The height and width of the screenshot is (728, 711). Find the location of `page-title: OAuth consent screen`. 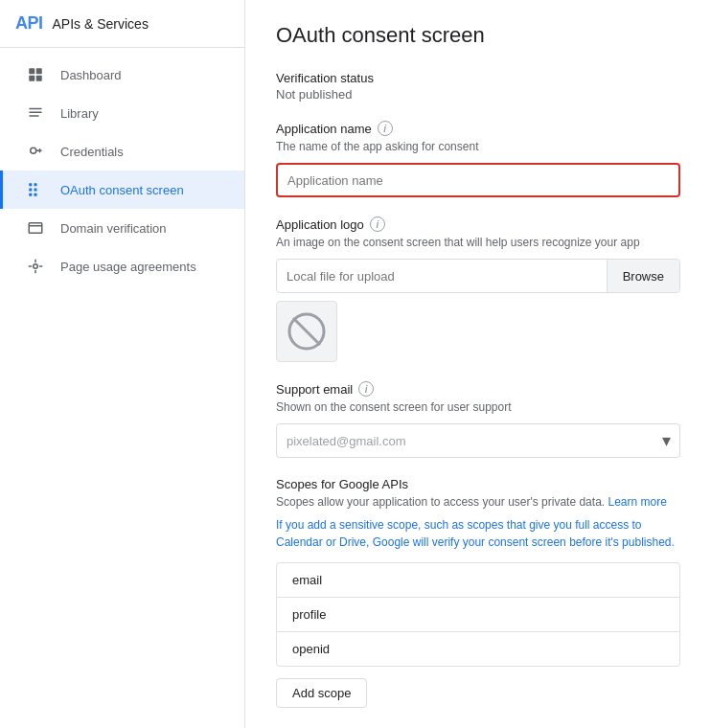

page-title: OAuth consent screen is located at coordinates (478, 35).